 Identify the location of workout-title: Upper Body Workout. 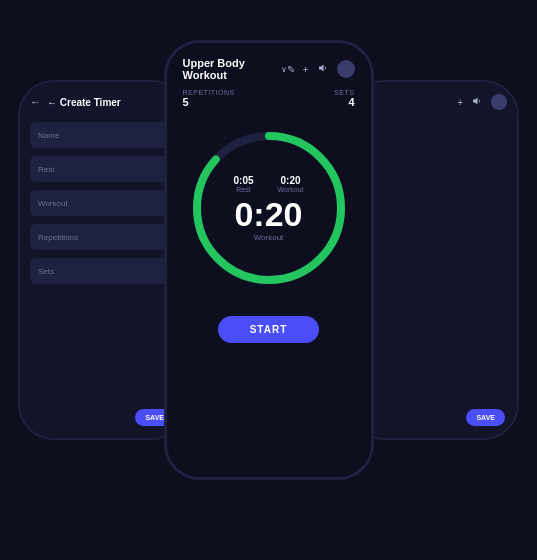
(230, 69).